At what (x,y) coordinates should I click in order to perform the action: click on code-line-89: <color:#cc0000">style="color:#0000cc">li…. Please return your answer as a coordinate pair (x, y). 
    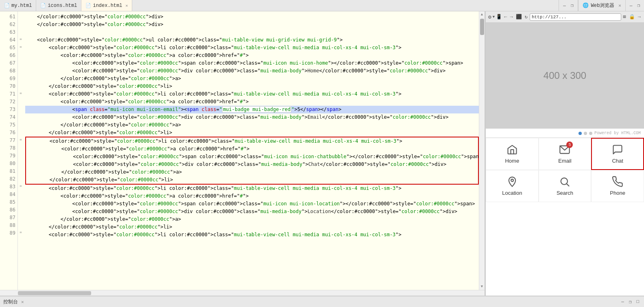
    Looking at the image, I should click on (252, 235).